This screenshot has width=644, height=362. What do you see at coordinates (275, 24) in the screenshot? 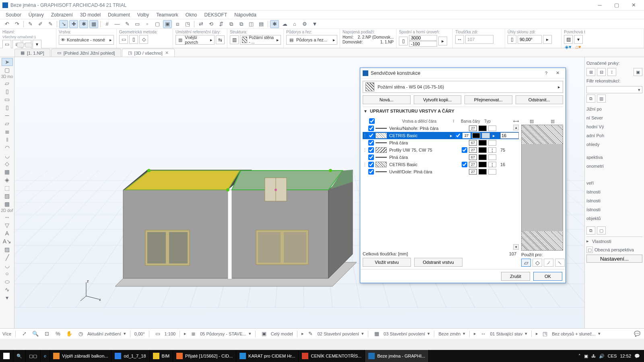
I see `render-icon: ✱` at bounding box center [275, 24].